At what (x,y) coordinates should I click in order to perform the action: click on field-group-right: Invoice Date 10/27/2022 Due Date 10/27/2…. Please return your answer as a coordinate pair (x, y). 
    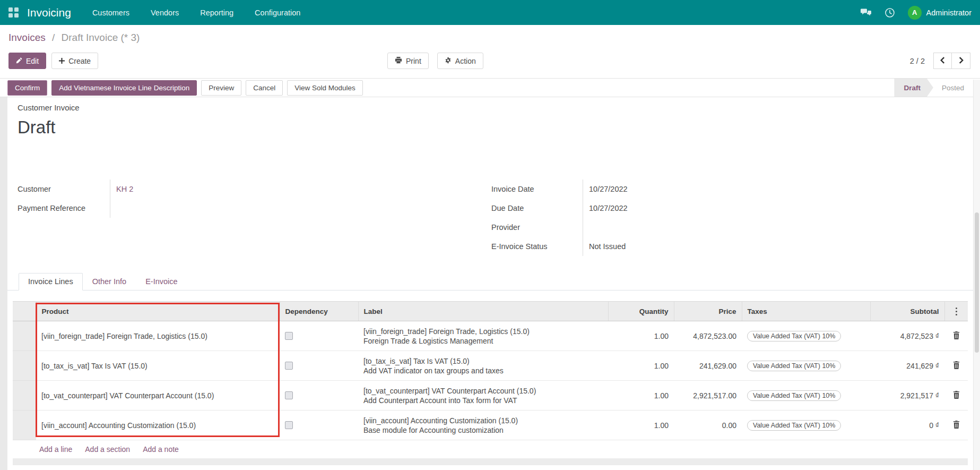
    Looking at the image, I should click on (651, 218).